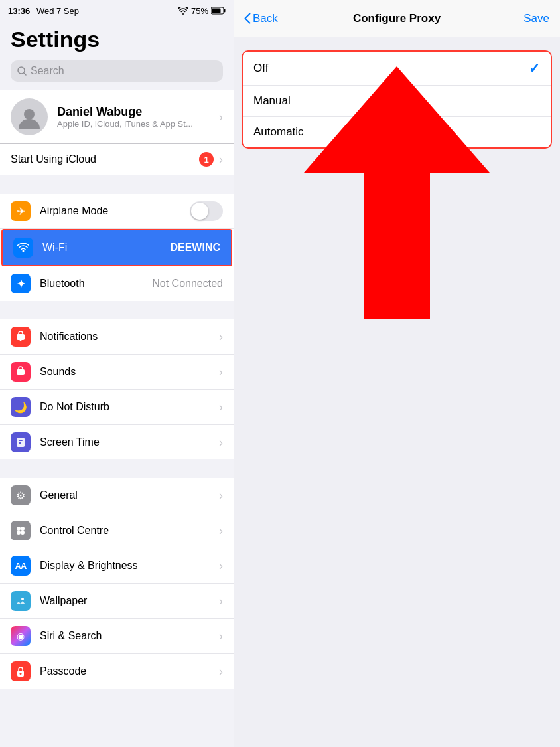 The image size is (560, 747). What do you see at coordinates (397, 19) in the screenshot?
I see `nav-bar: Back Configure Proxy Save` at bounding box center [397, 19].